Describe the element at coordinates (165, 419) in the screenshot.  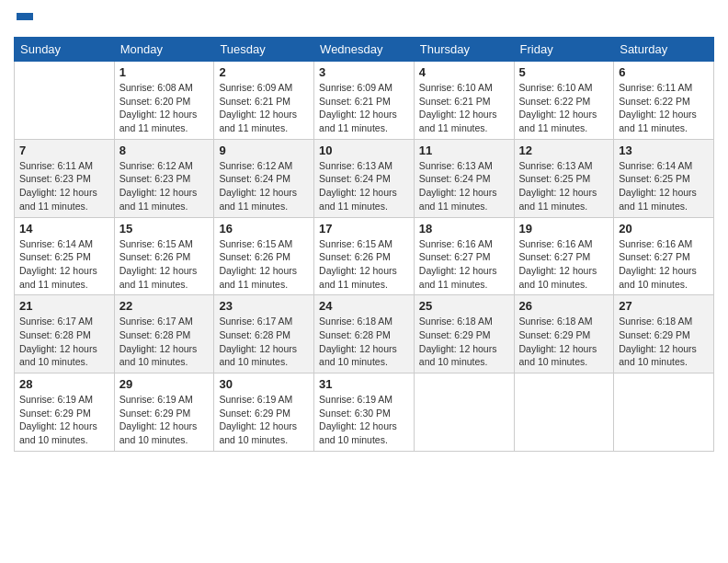
I see `cell-info: Sunrise: 6:19 AMSunset: 6:29 PMDaylight:…` at that location.